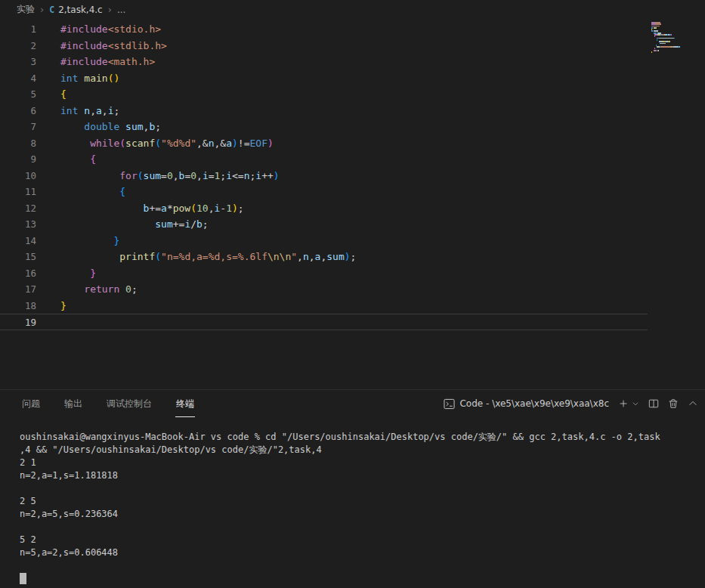 Image resolution: width=705 pixels, height=588 pixels. I want to click on code-line-1: 1#include<stdio.h>, so click(323, 29).